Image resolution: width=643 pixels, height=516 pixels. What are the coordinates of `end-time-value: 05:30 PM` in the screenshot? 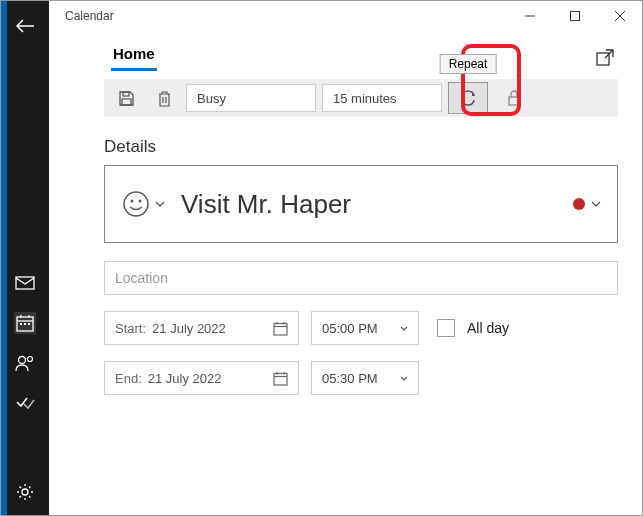 It's located at (350, 378).